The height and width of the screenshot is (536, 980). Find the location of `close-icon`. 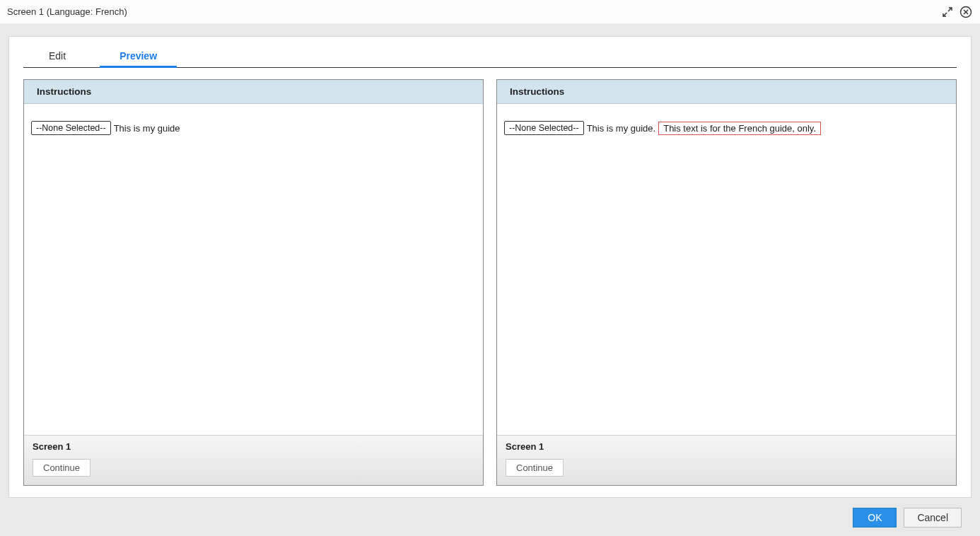

close-icon is located at coordinates (966, 12).